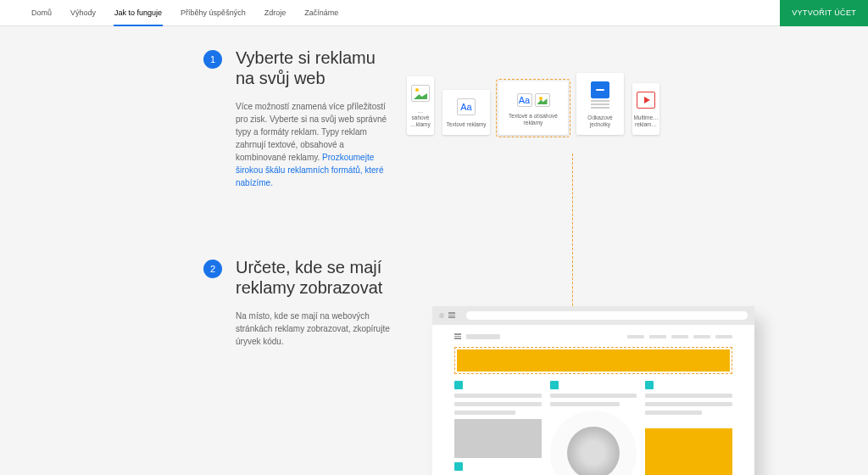 The image size is (868, 475). What do you see at coordinates (688, 451) in the screenshot?
I see `ad-slot-square` at bounding box center [688, 451].